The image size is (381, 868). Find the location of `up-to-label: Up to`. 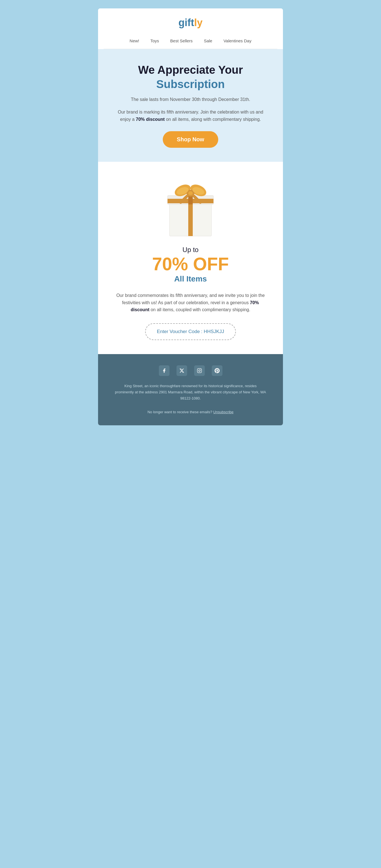

up-to-label: Up to is located at coordinates (190, 250).